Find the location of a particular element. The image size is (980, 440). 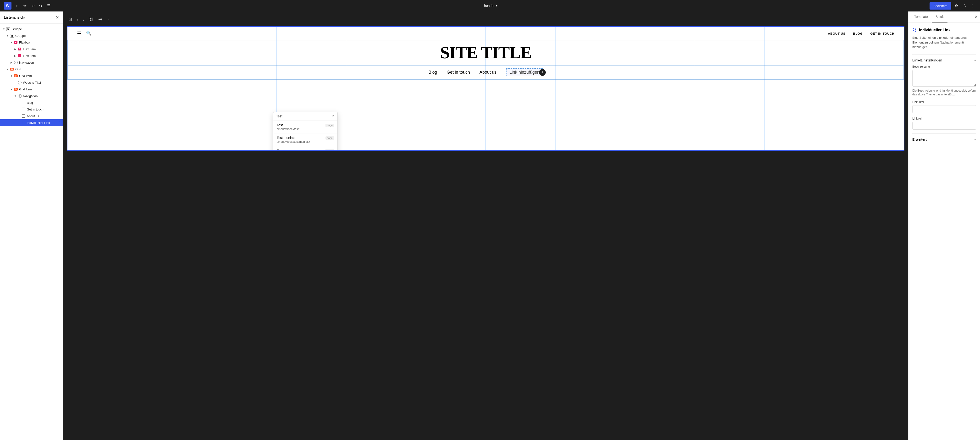

beschreibung-input is located at coordinates (944, 78).